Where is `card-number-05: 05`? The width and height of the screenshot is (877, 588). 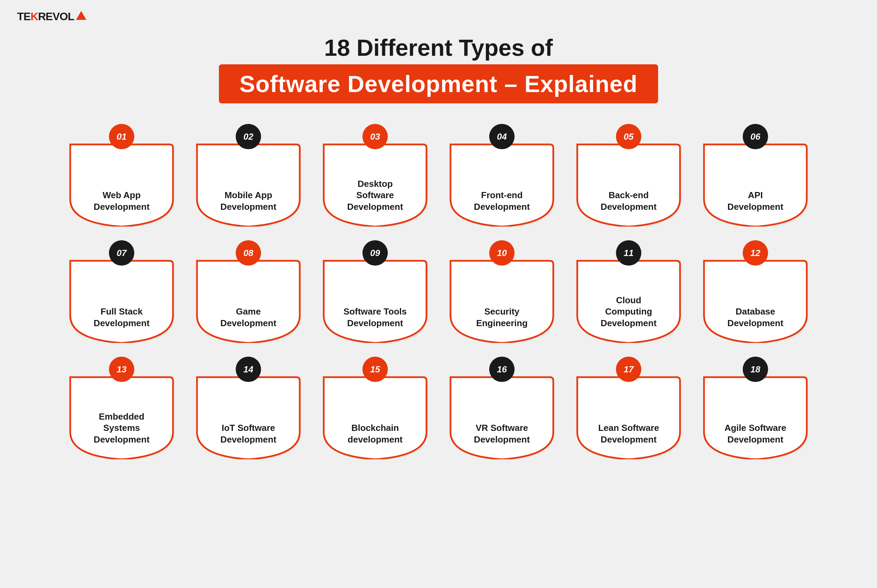 card-number-05: 05 is located at coordinates (629, 136).